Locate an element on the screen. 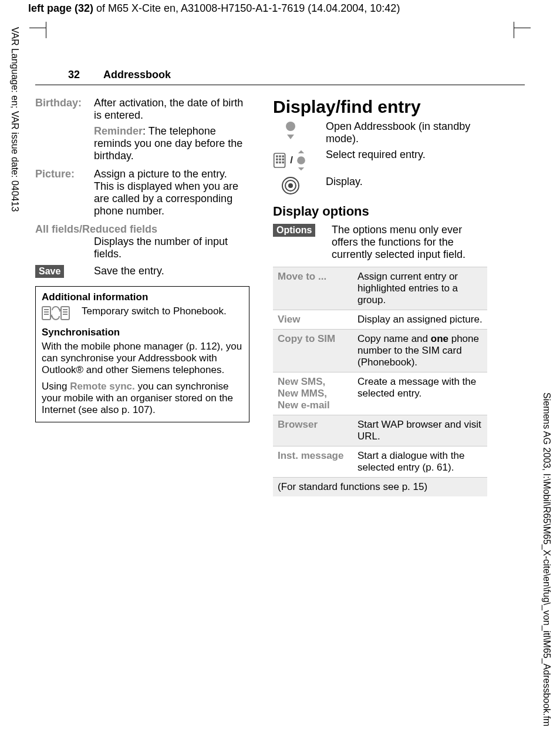 The image size is (560, 732). opt-label: Copy to SIM is located at coordinates (313, 351).